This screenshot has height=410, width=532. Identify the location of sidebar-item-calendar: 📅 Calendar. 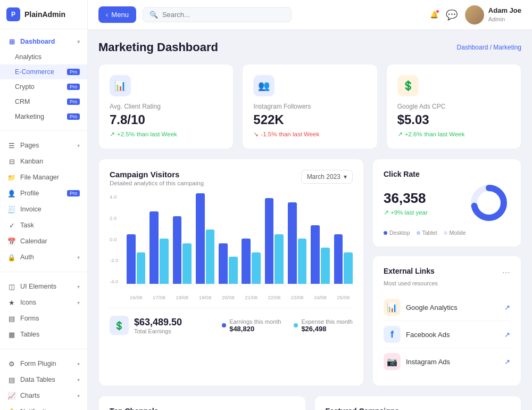
(44, 241).